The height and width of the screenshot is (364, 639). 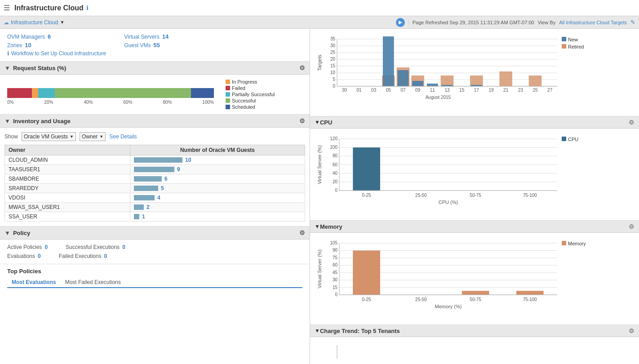 I want to click on workflow-link-text: Workflow to Set Up Cloud Infrastructure, so click(x=58, y=53).